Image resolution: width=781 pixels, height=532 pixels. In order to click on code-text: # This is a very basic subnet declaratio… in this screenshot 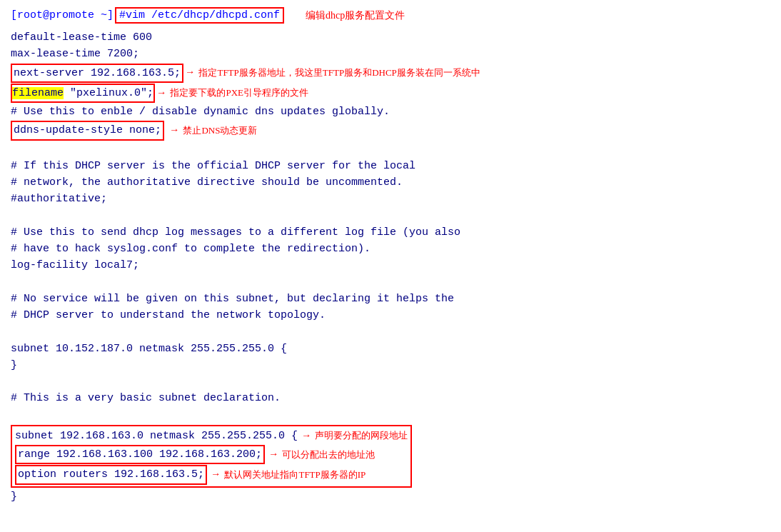, I will do `click(146, 398)`.